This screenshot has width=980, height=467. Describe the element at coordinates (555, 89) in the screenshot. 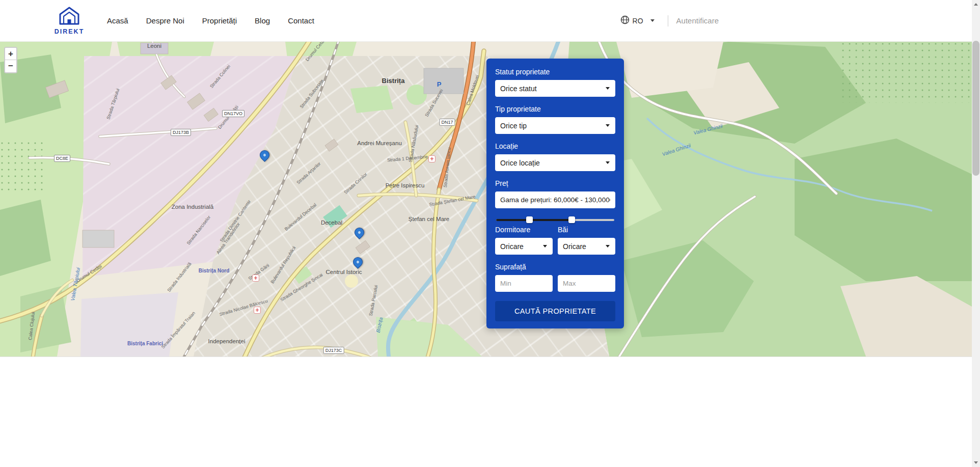

I see `status-select-wrap: Orice statut` at that location.